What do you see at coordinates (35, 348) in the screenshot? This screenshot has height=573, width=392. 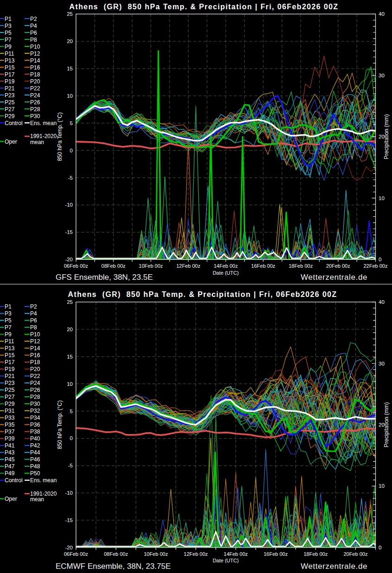 I see `svg-text: P14` at bounding box center [35, 348].